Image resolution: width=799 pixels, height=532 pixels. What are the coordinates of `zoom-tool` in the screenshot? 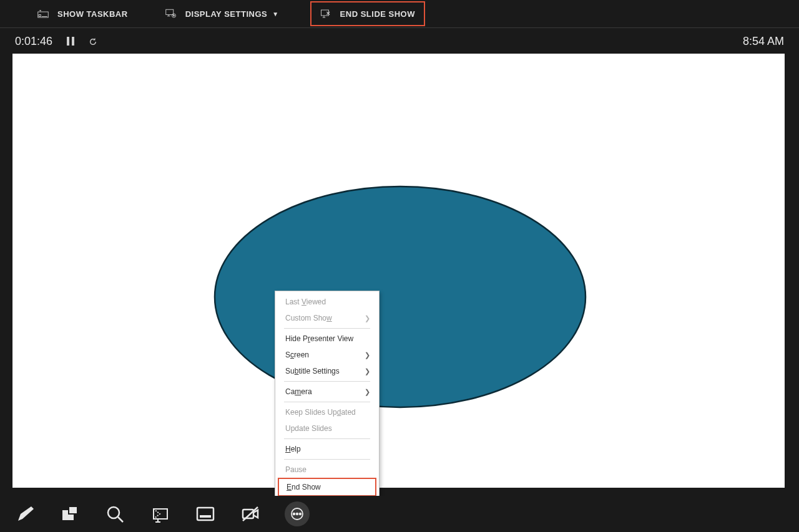 It's located at (115, 514).